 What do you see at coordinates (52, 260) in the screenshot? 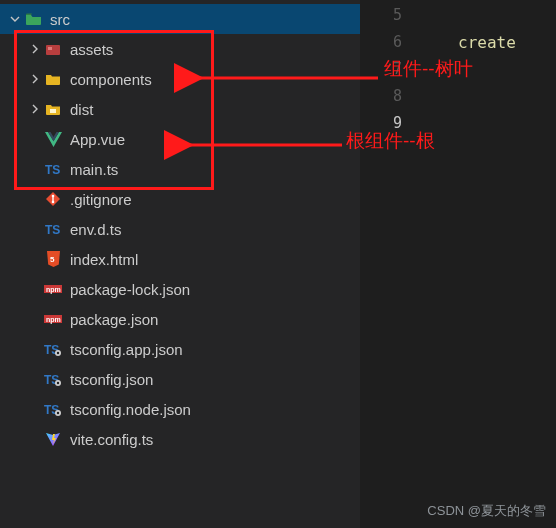
I see `svg-text: 5` at bounding box center [52, 260].